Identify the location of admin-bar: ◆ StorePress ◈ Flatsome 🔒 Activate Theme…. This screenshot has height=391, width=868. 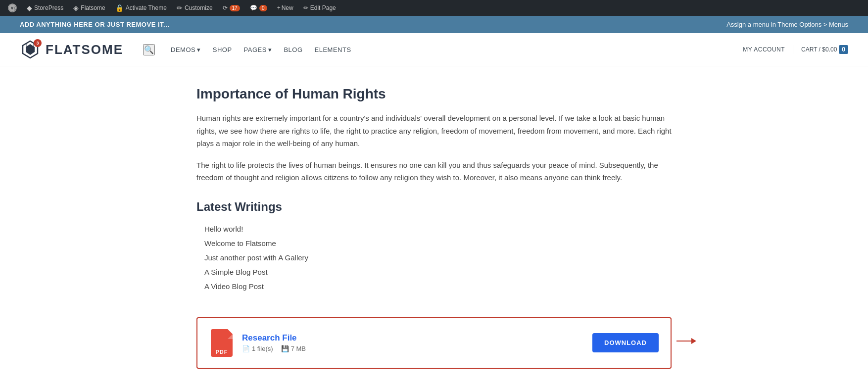
(434, 8).